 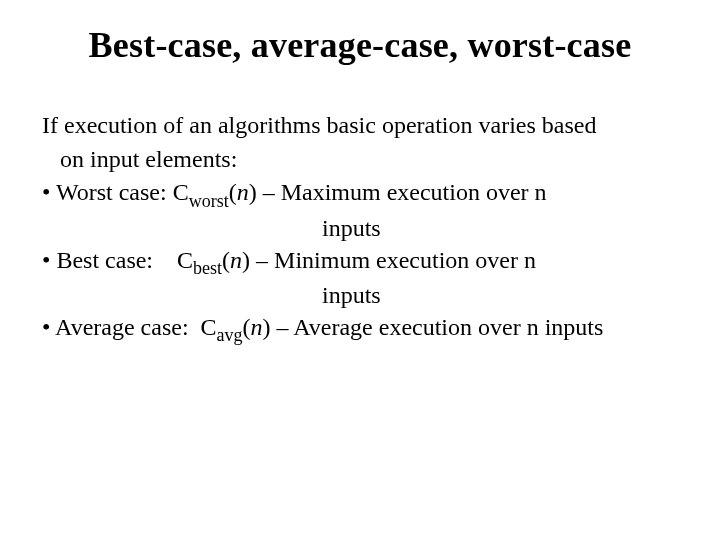 I want to click on bullet-avg-desc: ) – Average execution over n inputs, so click(x=434, y=327).